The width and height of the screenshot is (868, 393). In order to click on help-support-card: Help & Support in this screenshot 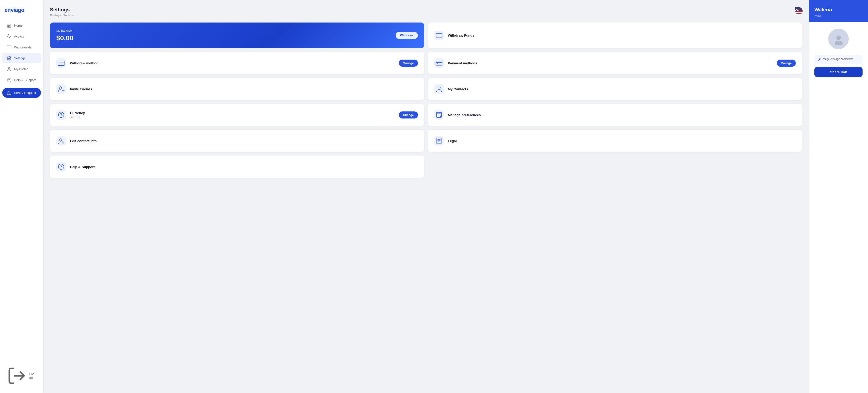, I will do `click(237, 167)`.